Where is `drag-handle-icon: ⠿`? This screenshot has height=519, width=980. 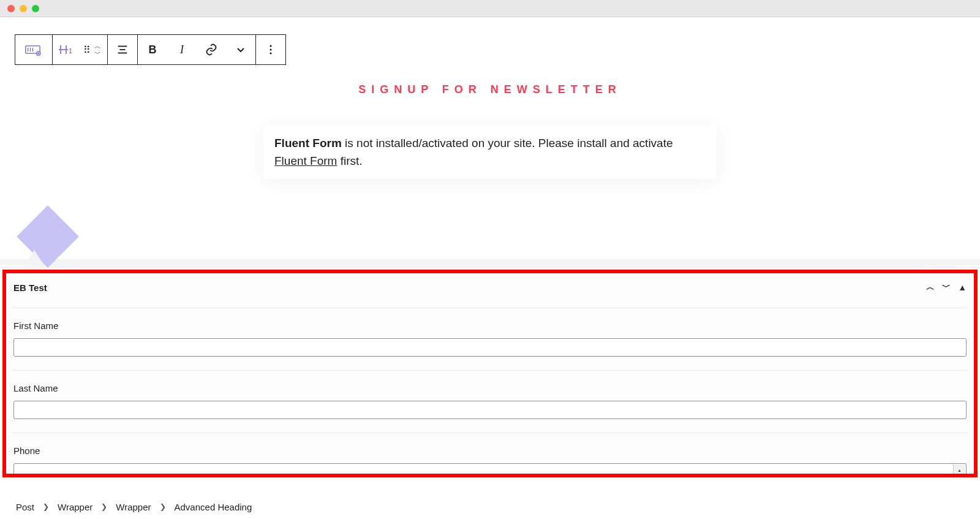
drag-handle-icon: ⠿ is located at coordinates (87, 50).